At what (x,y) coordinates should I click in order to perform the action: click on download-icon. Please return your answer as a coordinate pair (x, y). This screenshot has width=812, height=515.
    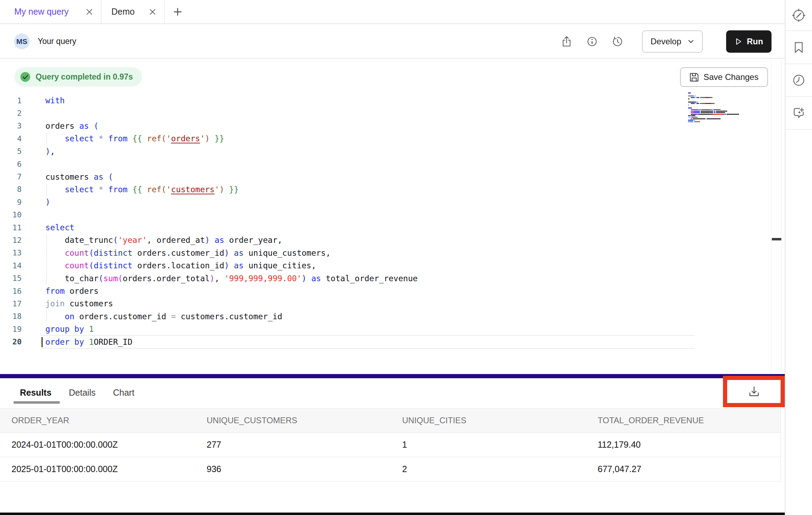
    Looking at the image, I should click on (754, 391).